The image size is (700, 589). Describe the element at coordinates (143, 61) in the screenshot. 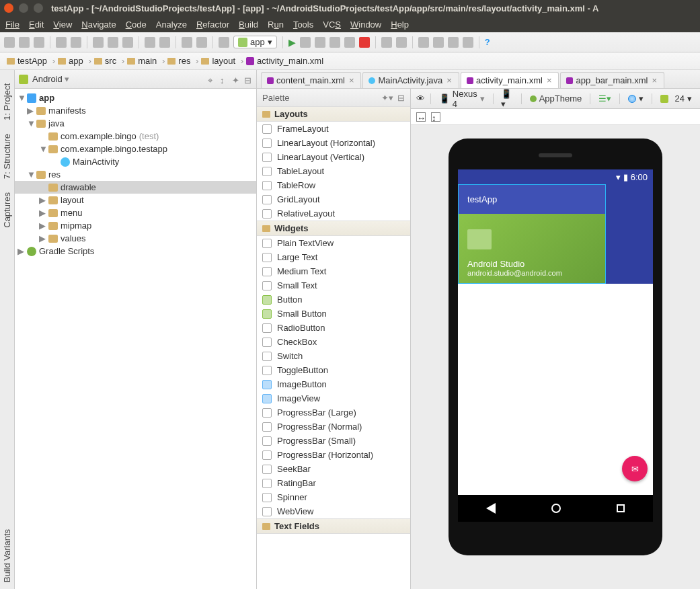

I see `crumb-main: main` at that location.